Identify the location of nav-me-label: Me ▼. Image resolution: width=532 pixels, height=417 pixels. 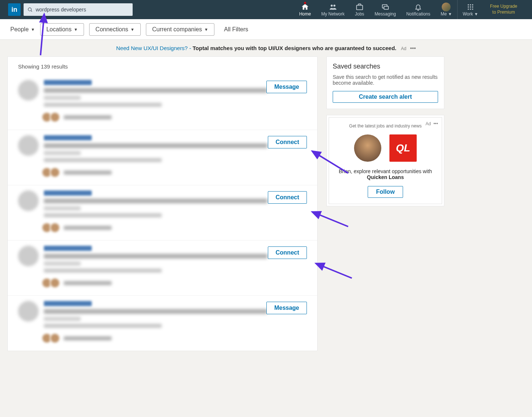
(447, 14).